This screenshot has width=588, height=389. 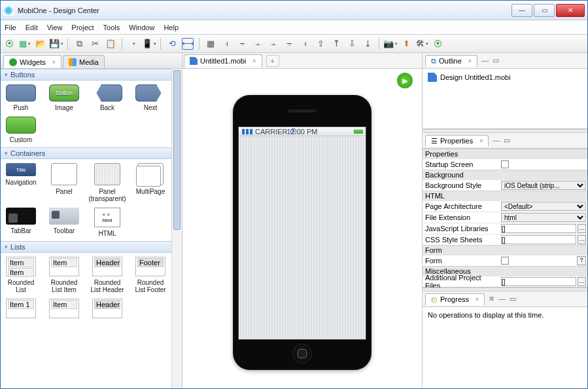 I want to click on prop-form-help: ?, so click(x=581, y=261).